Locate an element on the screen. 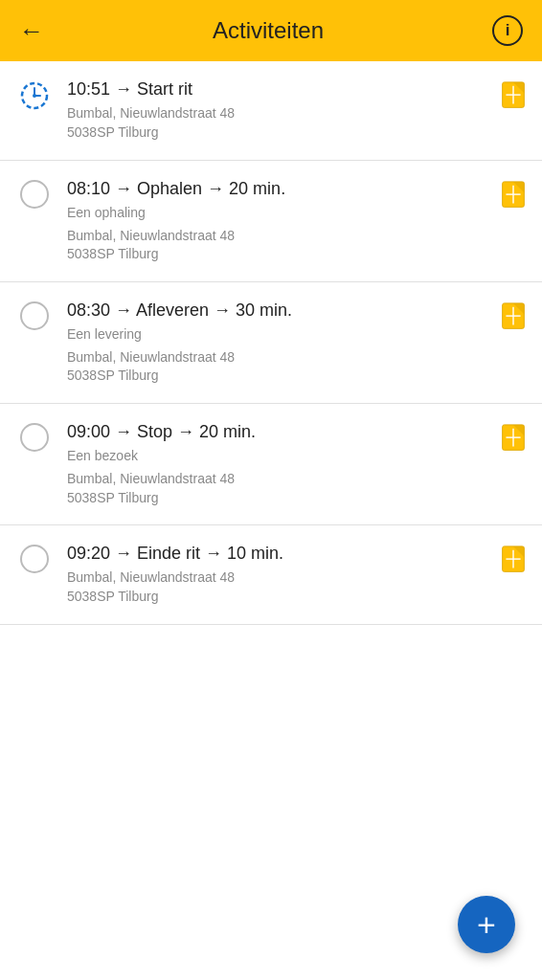 The width and height of the screenshot is (542, 980). list-item: 10:51 → Start ritBumbal, Nieuwlandstraat… is located at coordinates (271, 111).